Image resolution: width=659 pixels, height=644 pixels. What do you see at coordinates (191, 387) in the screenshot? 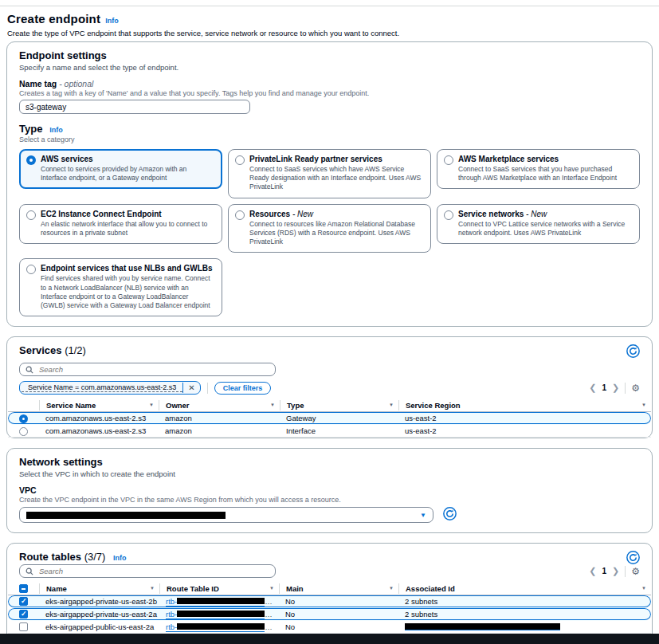
I see `close-icon: ✕` at bounding box center [191, 387].